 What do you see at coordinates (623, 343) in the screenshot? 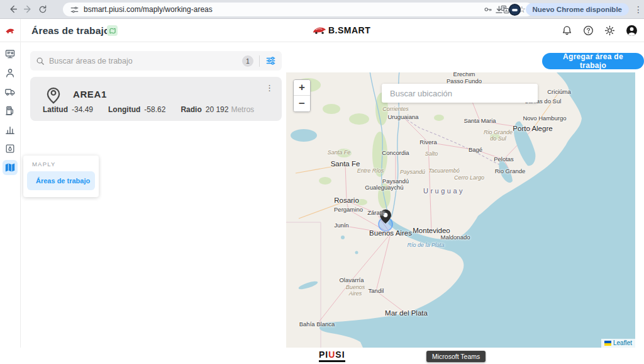
I see `leaflet-link: Leaflet` at bounding box center [623, 343].